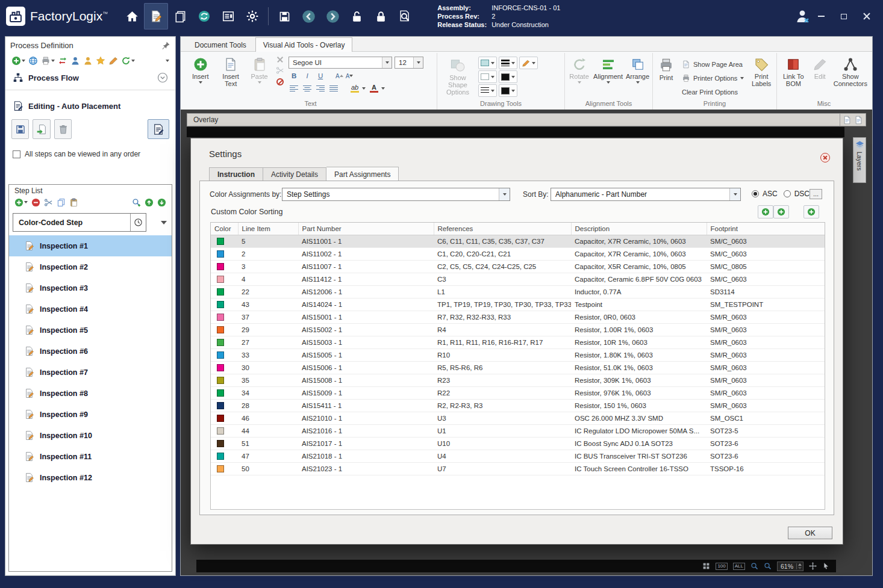 The height and width of the screenshot is (588, 883). Describe the element at coordinates (48, 61) in the screenshot. I see `print-button` at that location.